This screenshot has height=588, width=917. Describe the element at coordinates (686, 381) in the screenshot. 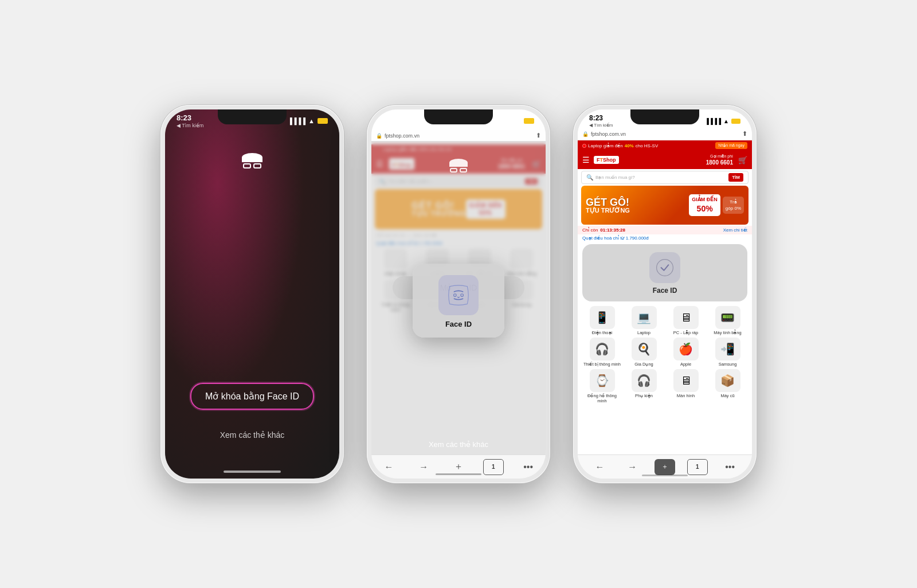

I see `grid-thumb-manhinh-3: 🖥` at that location.